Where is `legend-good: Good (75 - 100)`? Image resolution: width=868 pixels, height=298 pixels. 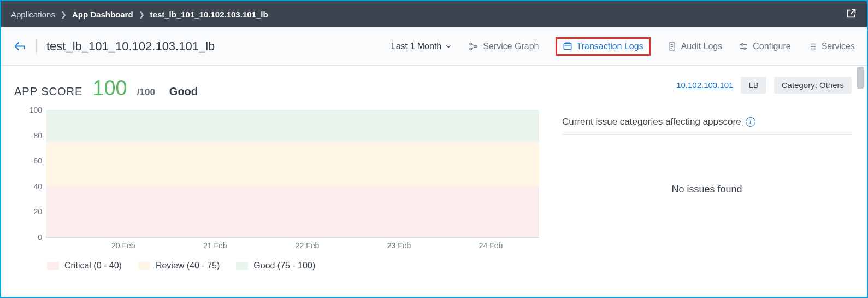
legend-good: Good (75 - 100) is located at coordinates (275, 266).